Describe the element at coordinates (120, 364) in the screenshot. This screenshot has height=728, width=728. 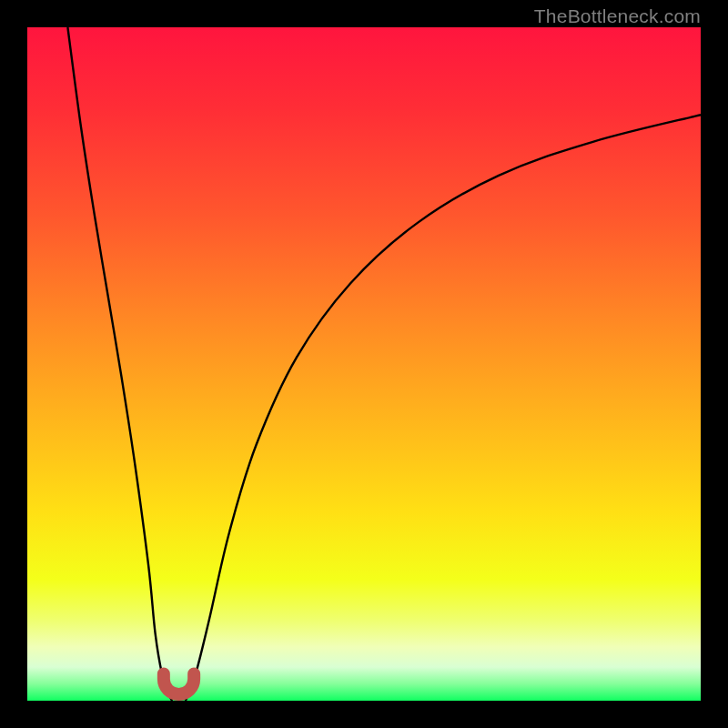
I see `left-branch-path` at that location.